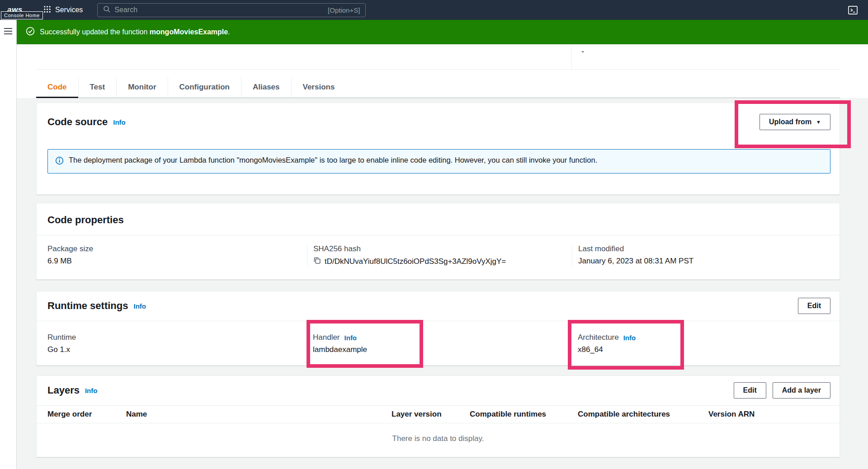  What do you see at coordinates (229, 32) in the screenshot?
I see `banner-message-suffix: .` at bounding box center [229, 32].